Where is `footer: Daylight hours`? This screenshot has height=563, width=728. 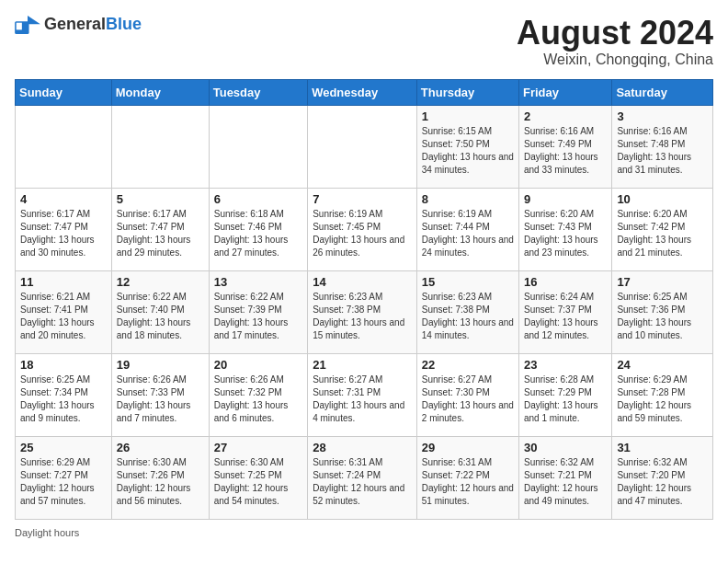 footer: Daylight hours is located at coordinates (364, 533).